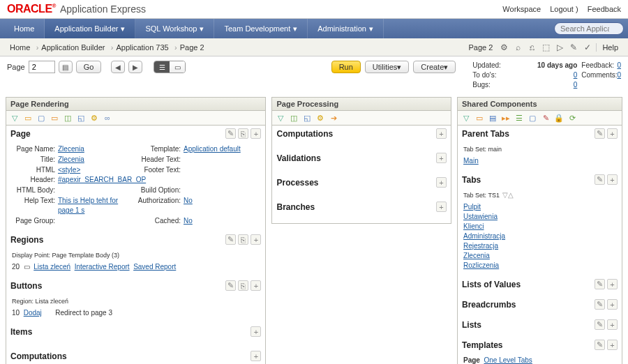  What do you see at coordinates (118, 67) in the screenshot?
I see `prev-page-button: ◀` at bounding box center [118, 67].